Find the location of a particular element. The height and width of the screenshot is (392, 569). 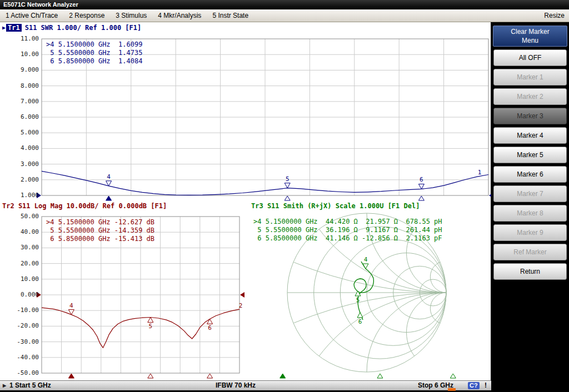

tr2-ytick: 20.00 is located at coordinates (26, 263).